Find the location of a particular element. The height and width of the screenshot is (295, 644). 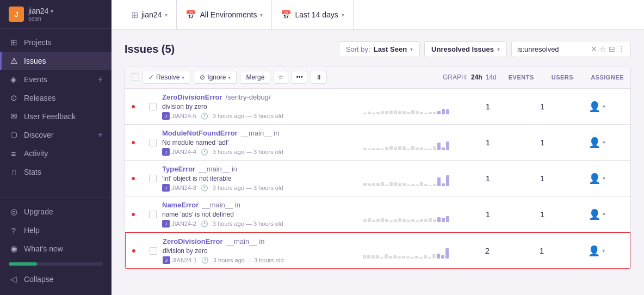

issue-info: ZeroDivisionError __main__ in division b… is located at coordinates (256, 250).